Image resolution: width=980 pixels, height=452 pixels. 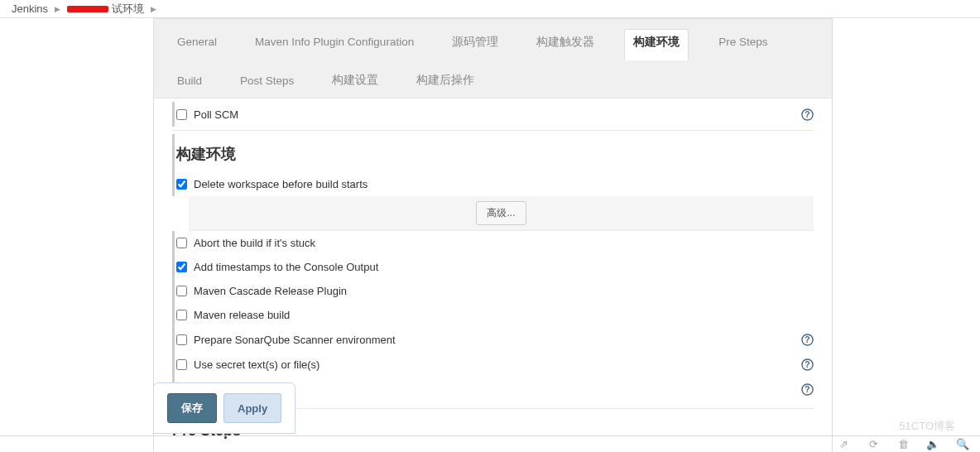 What do you see at coordinates (903, 445) in the screenshot?
I see `trash-icon: 🗑` at bounding box center [903, 445].